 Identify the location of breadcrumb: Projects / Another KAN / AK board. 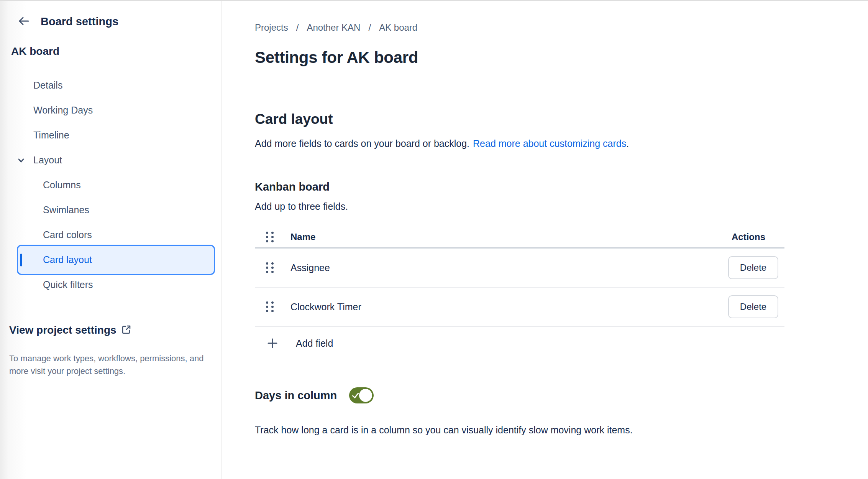
(336, 28).